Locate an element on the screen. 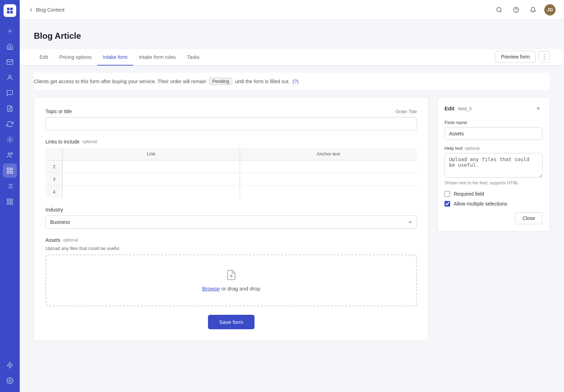 This screenshot has width=564, height=392. edit-panel-footer: Close is located at coordinates (494, 218).